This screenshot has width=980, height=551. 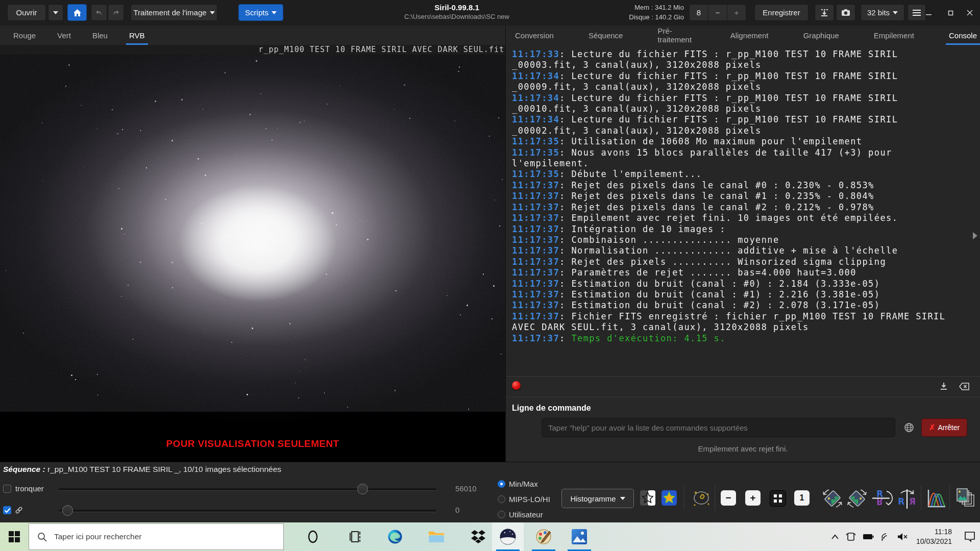 I want to click on color-star-icon, so click(x=669, y=498).